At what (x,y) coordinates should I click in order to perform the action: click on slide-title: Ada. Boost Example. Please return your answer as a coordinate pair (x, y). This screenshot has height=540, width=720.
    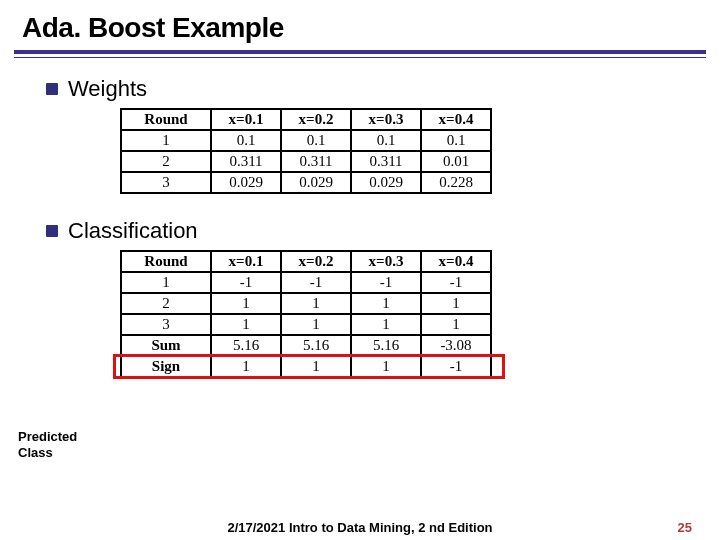
    Looking at the image, I should click on (360, 25).